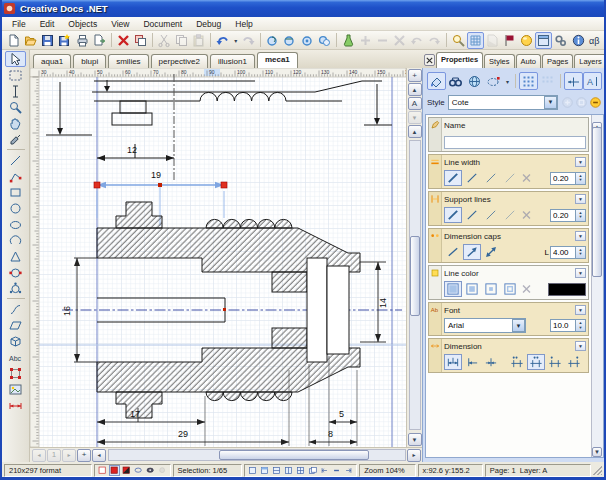 Image resolution: width=606 pixels, height=480 pixels. What do you see at coordinates (458, 40) in the screenshot?
I see `zoom-tool` at bounding box center [458, 40].